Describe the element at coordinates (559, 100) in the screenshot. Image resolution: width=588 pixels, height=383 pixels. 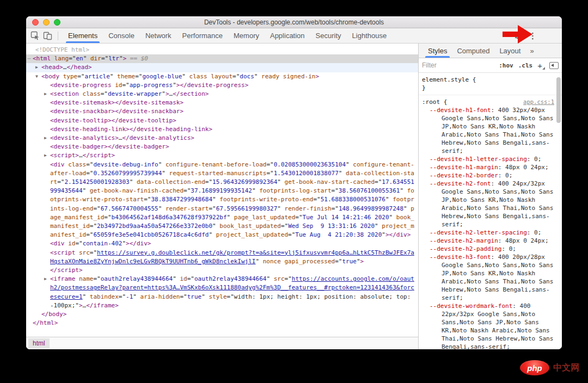
I see `styles-scrollbar` at that location.